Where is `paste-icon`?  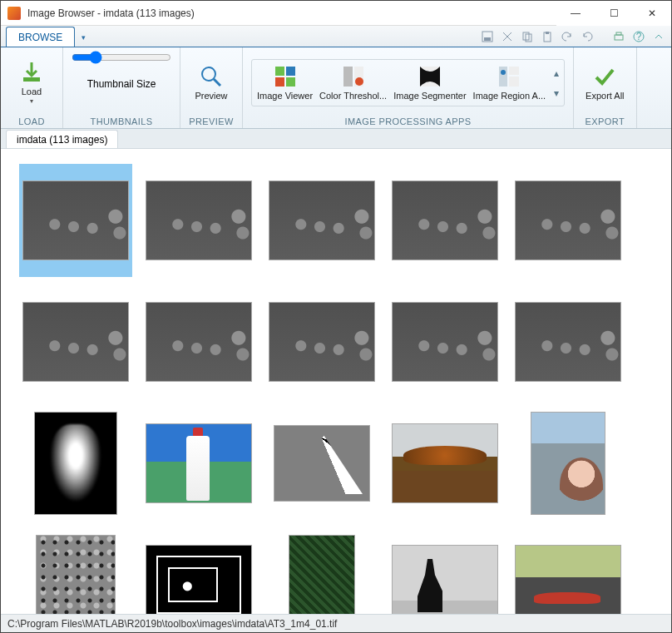
paste-icon is located at coordinates (547, 37).